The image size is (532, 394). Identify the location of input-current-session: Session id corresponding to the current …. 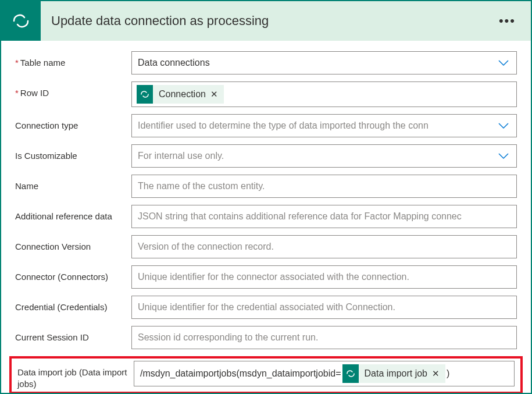
(324, 338).